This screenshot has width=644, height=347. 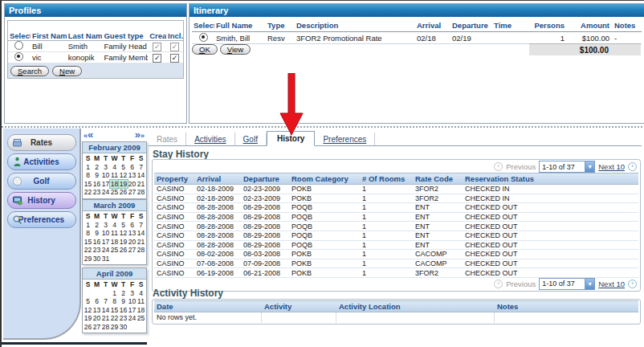 What do you see at coordinates (42, 143) in the screenshot?
I see `sidebar-item-rates: Rates` at bounding box center [42, 143].